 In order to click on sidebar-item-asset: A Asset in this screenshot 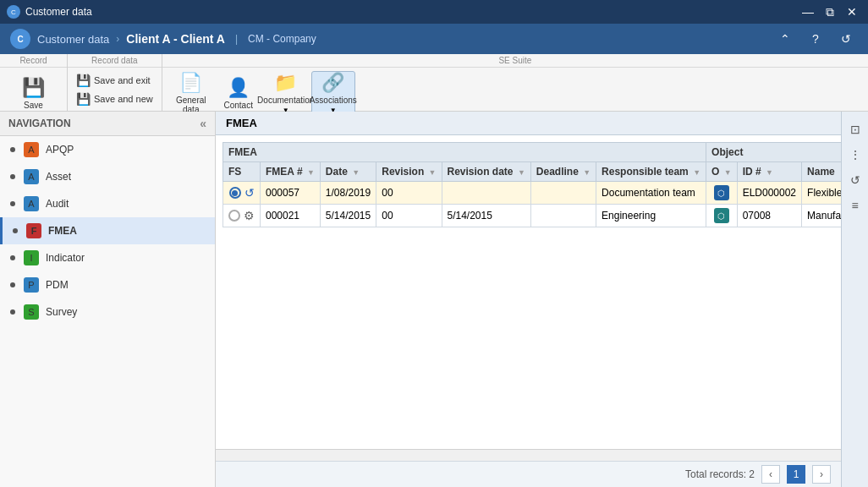, I will do `click(107, 177)`.